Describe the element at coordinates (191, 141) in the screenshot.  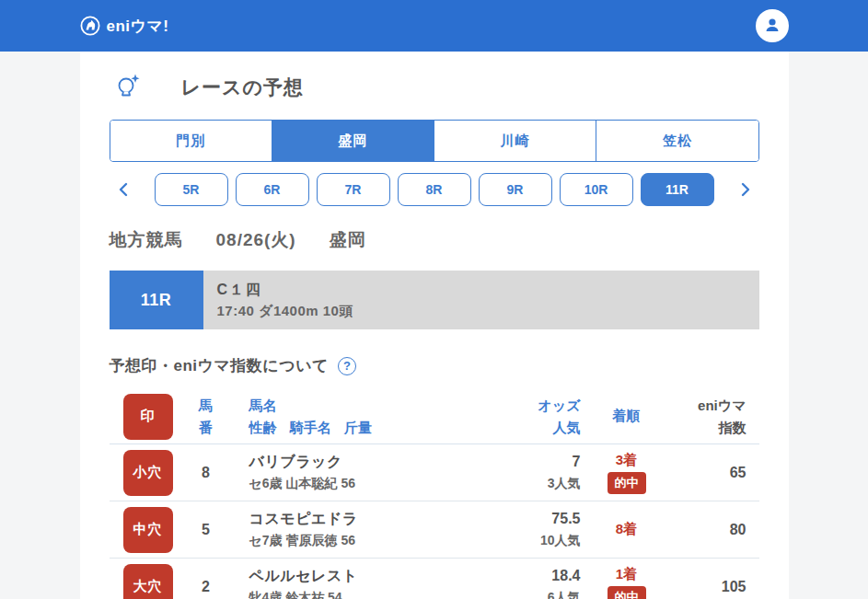
I see `tab-monbetsu: 門別` at that location.